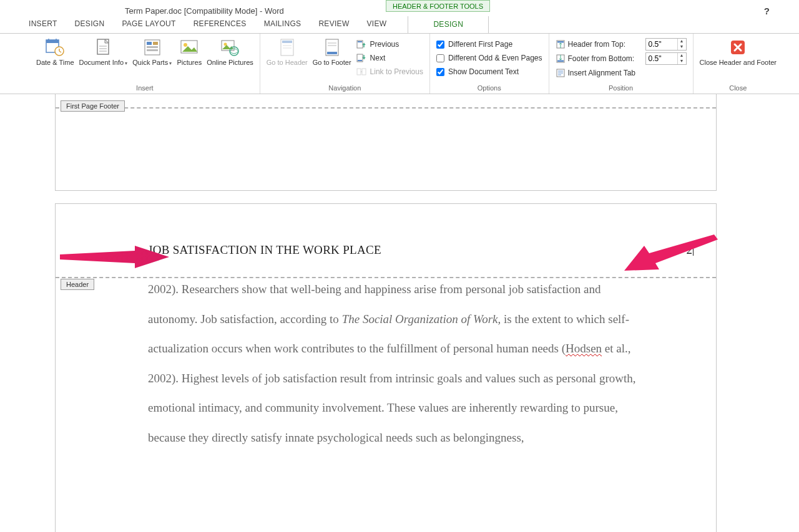 Image resolution: width=799 pixels, height=532 pixels. Describe the element at coordinates (477, 348) in the screenshot. I see `body-text-line: fulfillment of personal human needs (` at that location.